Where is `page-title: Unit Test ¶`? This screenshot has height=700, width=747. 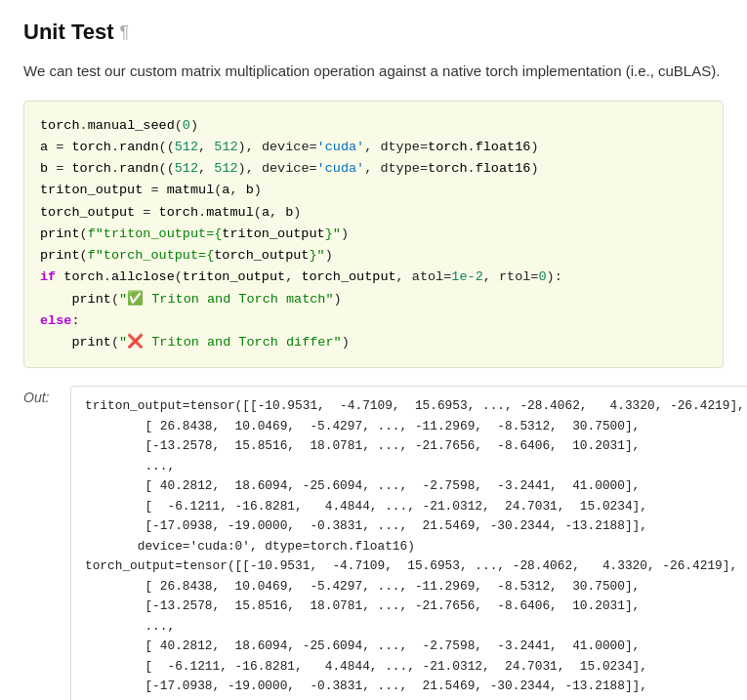
page-title: Unit Test ¶ is located at coordinates (373, 32).